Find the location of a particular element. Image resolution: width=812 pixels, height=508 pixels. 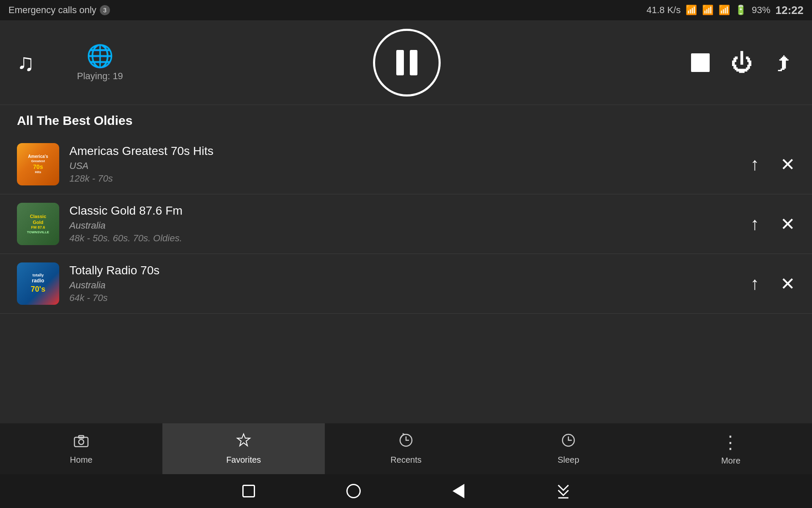

sleep-icon is located at coordinates (568, 442).